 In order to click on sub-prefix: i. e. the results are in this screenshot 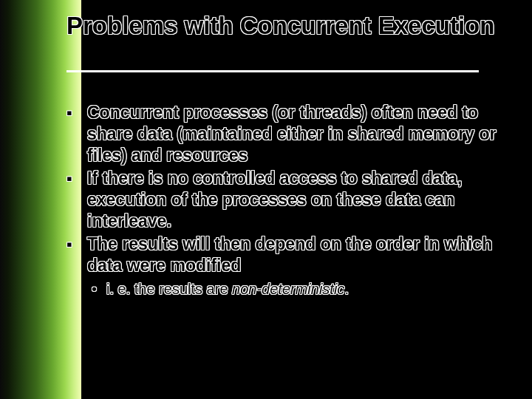, I will do `click(169, 289)`.